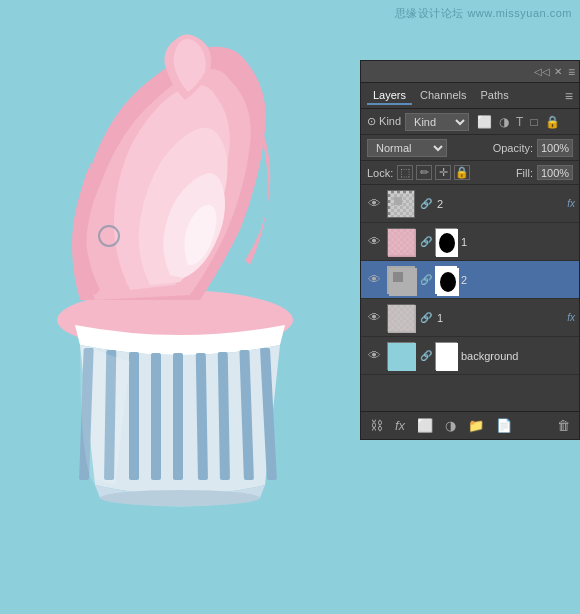 Image resolution: width=580 pixels, height=614 pixels. Describe the element at coordinates (555, 172) in the screenshot. I see `fill-input` at that location.